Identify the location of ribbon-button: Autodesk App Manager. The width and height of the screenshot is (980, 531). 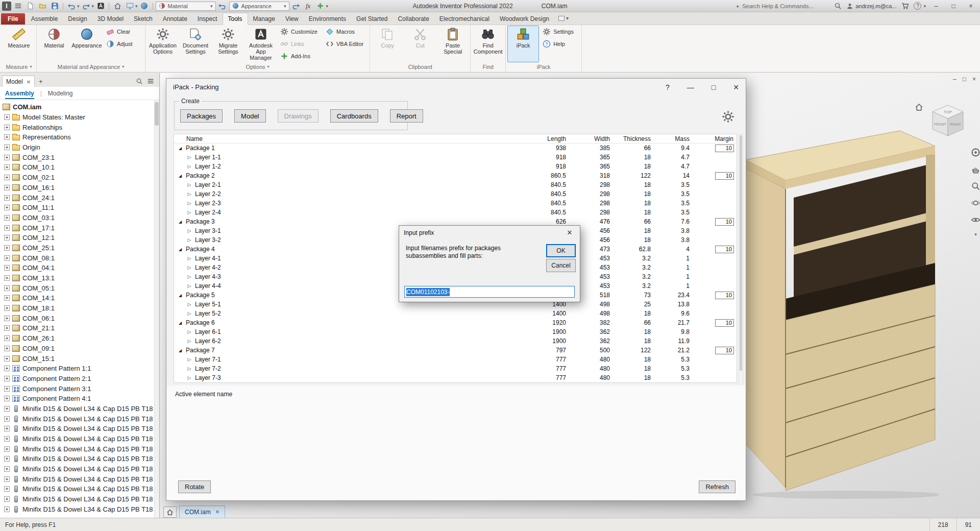
(261, 44).